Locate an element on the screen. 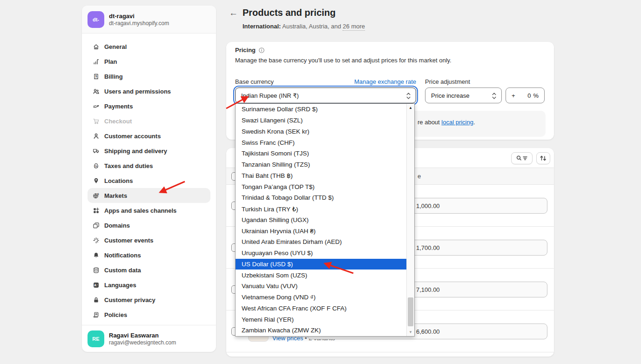  domains-icon is located at coordinates (96, 225).